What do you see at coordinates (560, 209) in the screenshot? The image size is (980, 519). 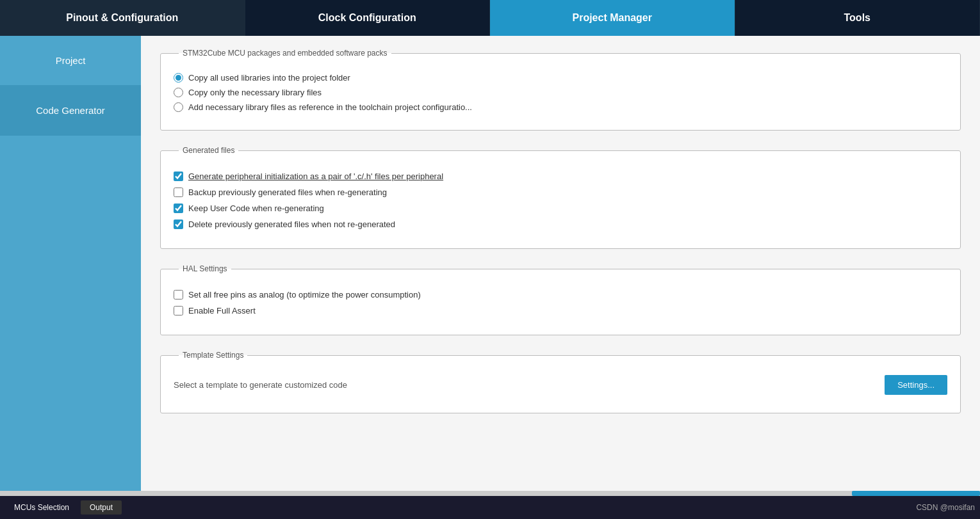 I see `checkbox-keep-user-code: Keep User Code when re-generating` at bounding box center [560, 209].